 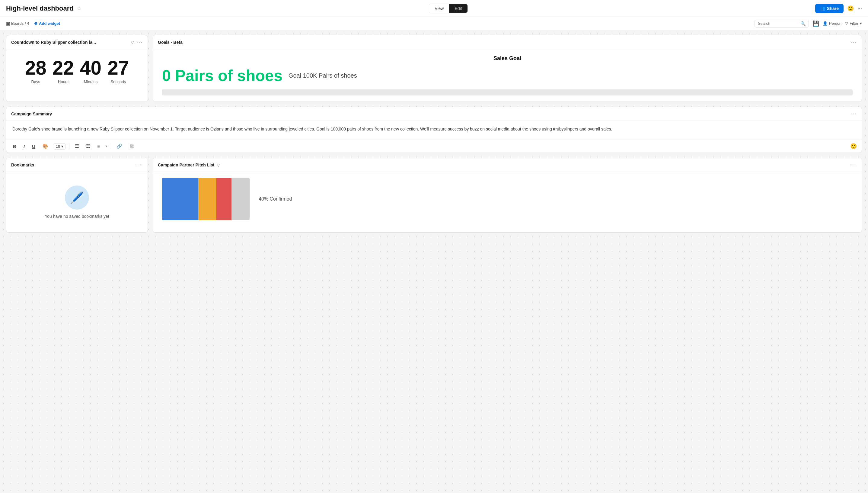 What do you see at coordinates (434, 68) in the screenshot?
I see `row-1: Countdown to Ruby Slipper collection la.…` at bounding box center [434, 68].